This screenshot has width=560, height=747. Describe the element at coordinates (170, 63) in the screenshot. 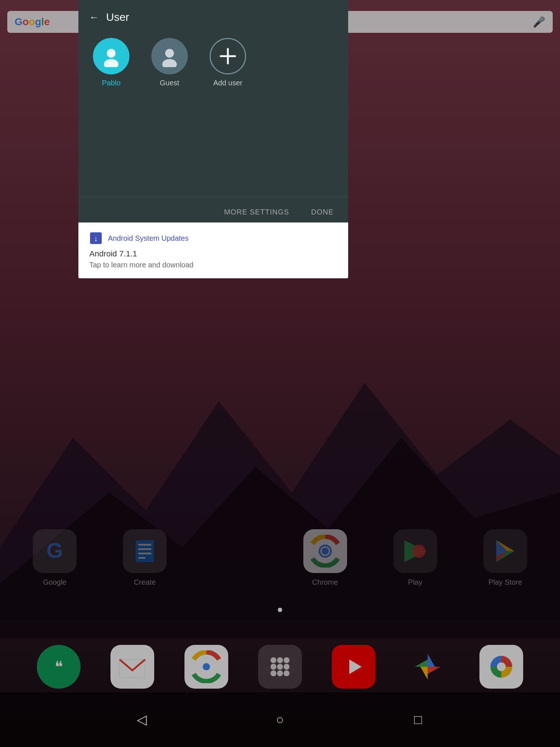

I see `user-account-guest: Guest` at that location.